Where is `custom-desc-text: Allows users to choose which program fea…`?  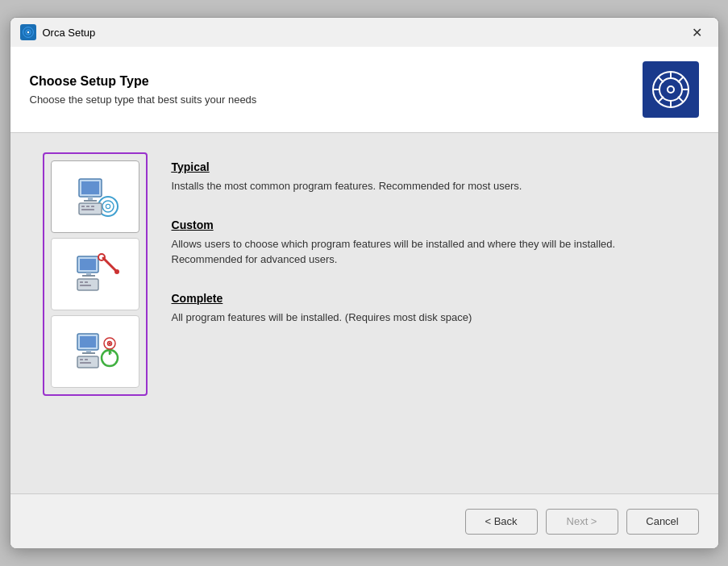 custom-desc-text: Allows users to choose which program fea… is located at coordinates (429, 252).